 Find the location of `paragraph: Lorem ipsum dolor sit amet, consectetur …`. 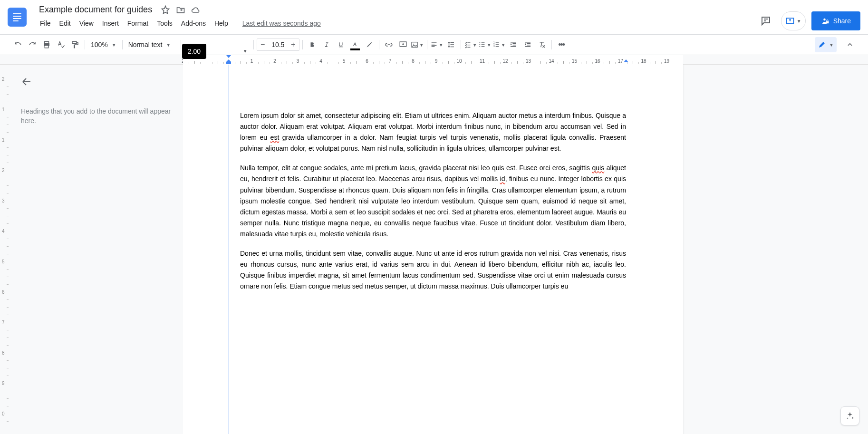

paragraph: Lorem ipsum dolor sit amet, consectetur … is located at coordinates (433, 132).